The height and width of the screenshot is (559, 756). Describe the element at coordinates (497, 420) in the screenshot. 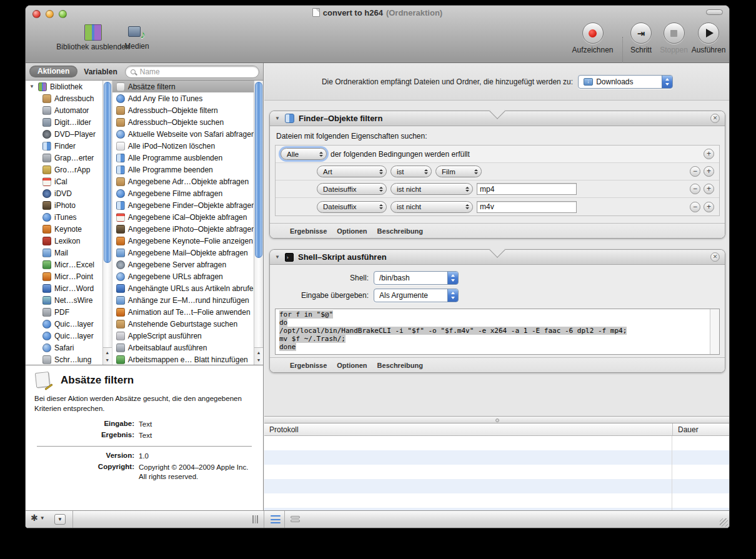

I see `log-splitter` at that location.